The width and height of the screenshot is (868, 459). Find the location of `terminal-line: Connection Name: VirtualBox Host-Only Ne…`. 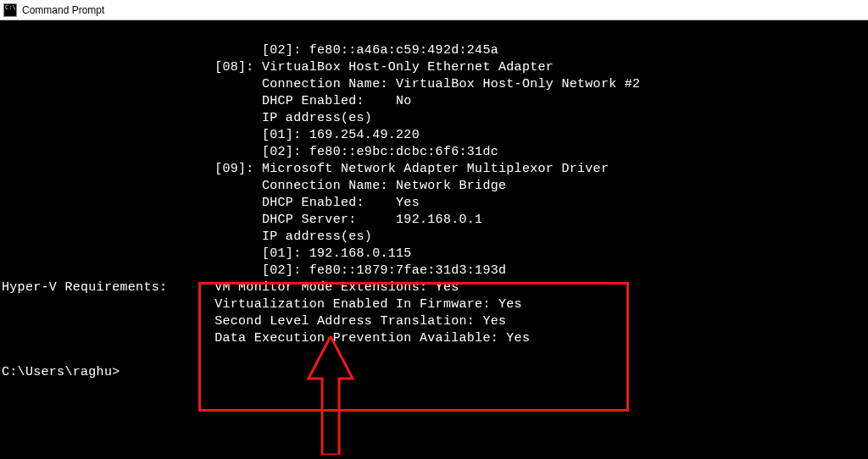

terminal-line: Connection Name: VirtualBox Host-Only Ne… is located at coordinates (320, 85).